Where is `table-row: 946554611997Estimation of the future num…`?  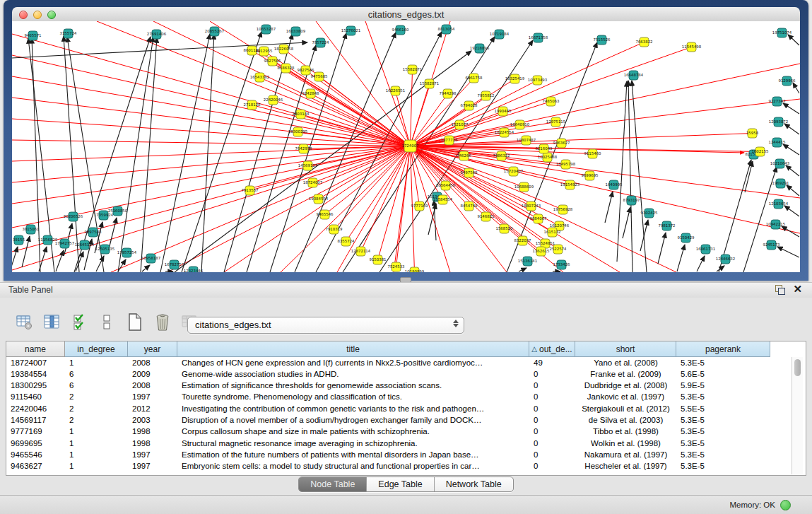 table-row: 946554611997Estimation of the future num… is located at coordinates (406, 455).